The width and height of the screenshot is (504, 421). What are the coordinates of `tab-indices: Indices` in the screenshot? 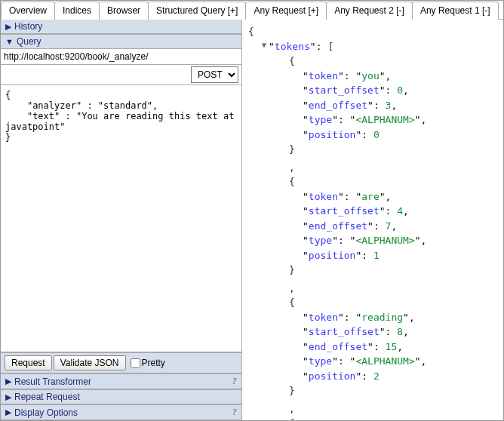 It's located at (77, 11).